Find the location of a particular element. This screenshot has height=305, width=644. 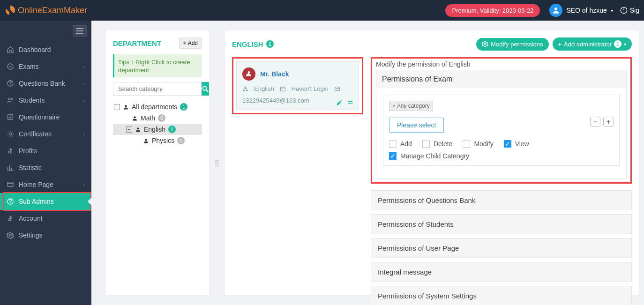

count-badge: 0 is located at coordinates (162, 118).